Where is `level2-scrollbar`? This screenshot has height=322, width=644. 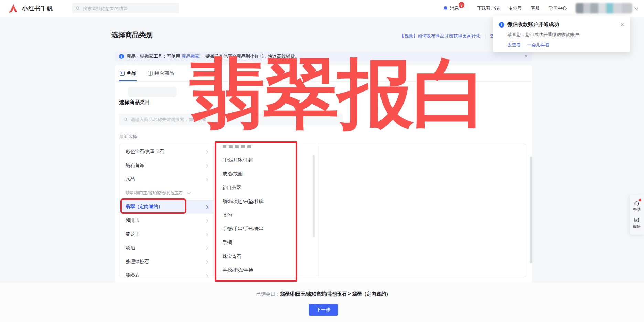 level2-scrollbar is located at coordinates (314, 196).